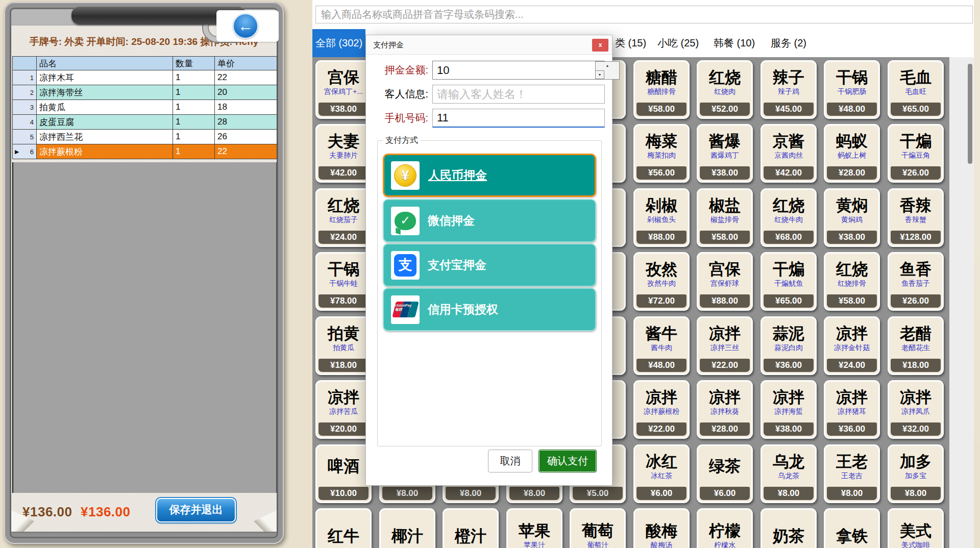 The height and width of the screenshot is (548, 980). I want to click on order-cell-name: 凉拌木耳, so click(105, 78).